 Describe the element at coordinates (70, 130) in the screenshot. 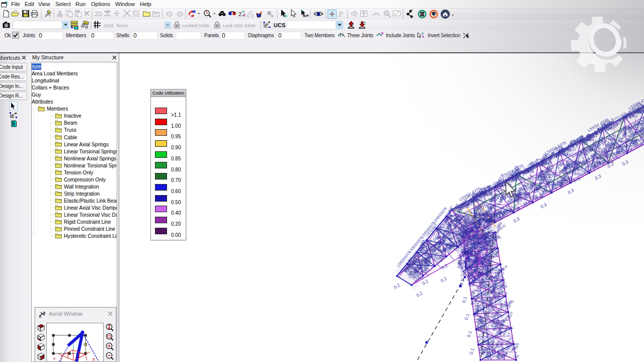

I see `svg-text: Truss` at that location.